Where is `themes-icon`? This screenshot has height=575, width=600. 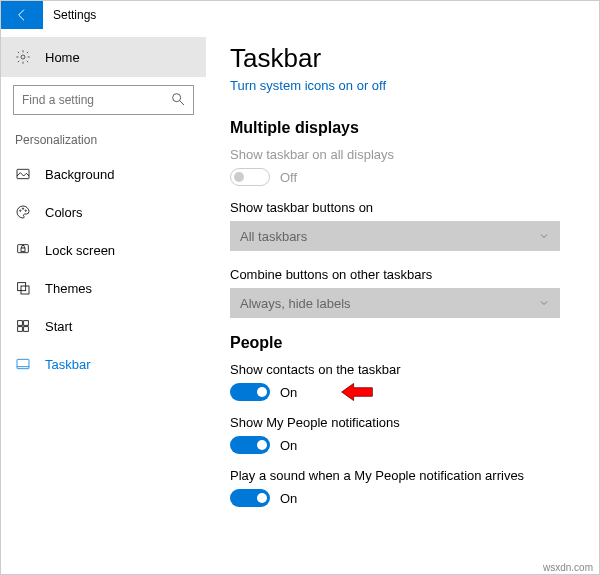
themes-icon is located at coordinates (23, 288).